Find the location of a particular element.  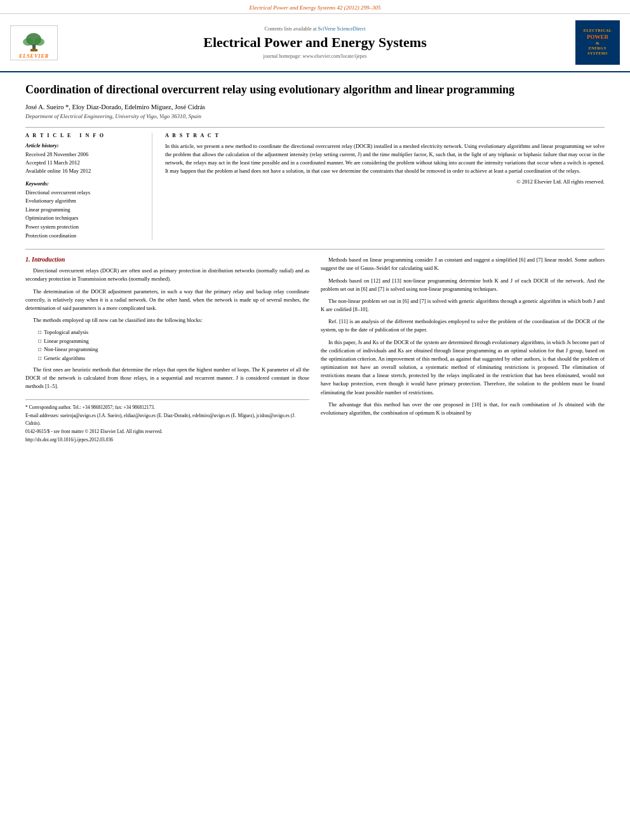

keyword-4: Optimization techniques is located at coordinates (84, 218).